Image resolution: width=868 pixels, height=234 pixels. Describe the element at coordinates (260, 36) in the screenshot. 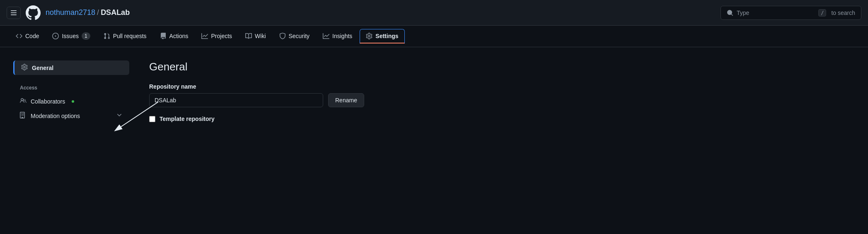

I see `tab-wiki-label: Wiki` at that location.